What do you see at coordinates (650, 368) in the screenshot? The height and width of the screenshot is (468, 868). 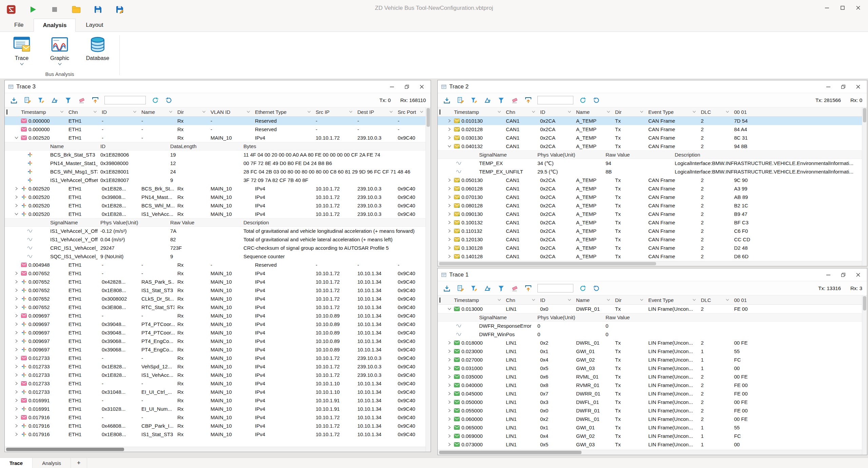 I see `trace-row: 0.031000LIN10x5GWI_03TxLIN Frame(Uncon..…` at bounding box center [650, 368].